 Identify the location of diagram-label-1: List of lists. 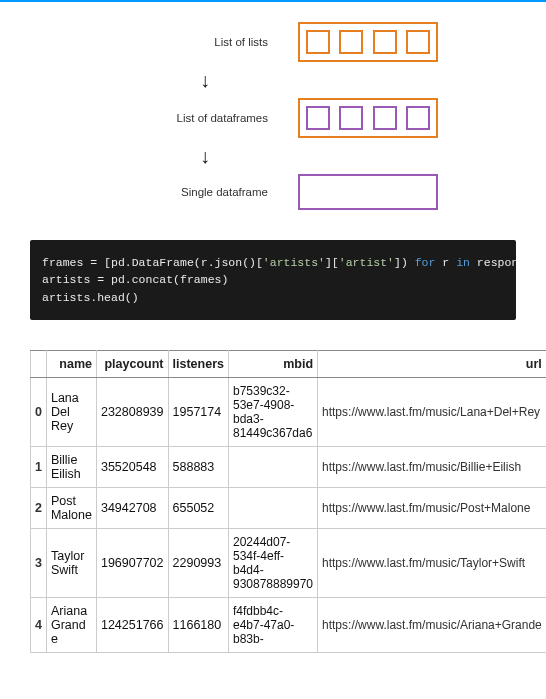
(188, 42).